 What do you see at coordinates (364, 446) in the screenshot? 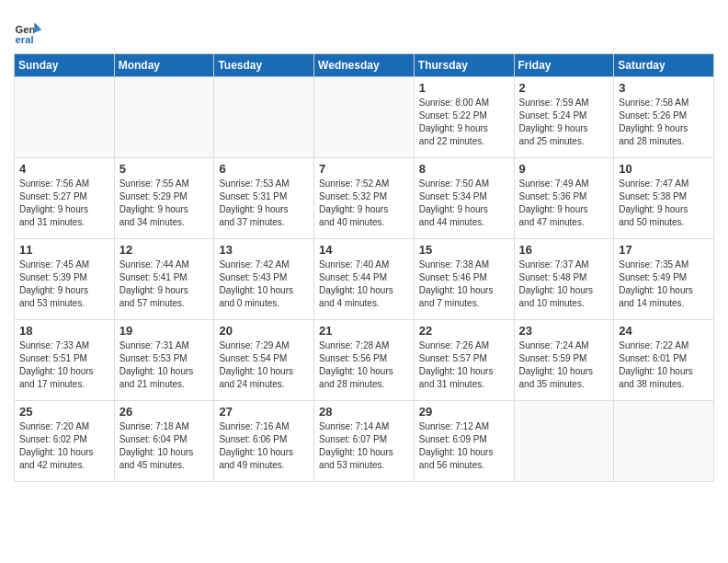
I see `day-info: Sunrise: 7:14 AM Sunset: 6:07 PM Dayligh…` at bounding box center [364, 446].